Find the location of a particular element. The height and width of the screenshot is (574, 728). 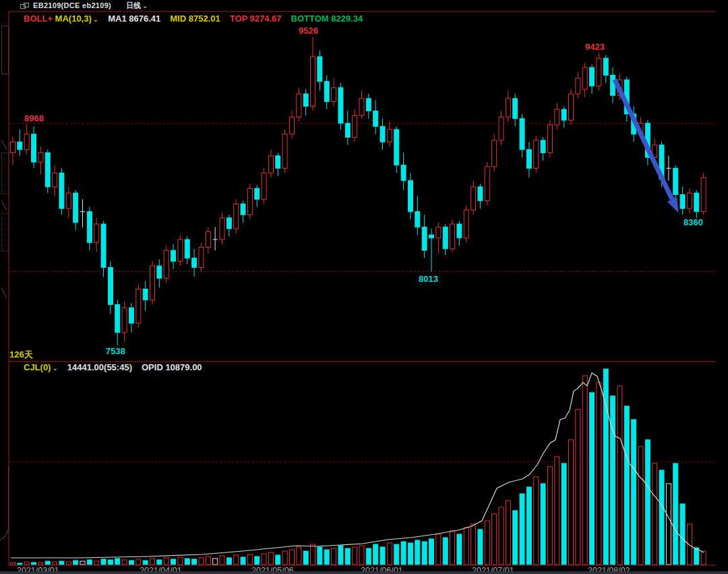

volume-value: 14441.00(55:45) is located at coordinates (100, 367).